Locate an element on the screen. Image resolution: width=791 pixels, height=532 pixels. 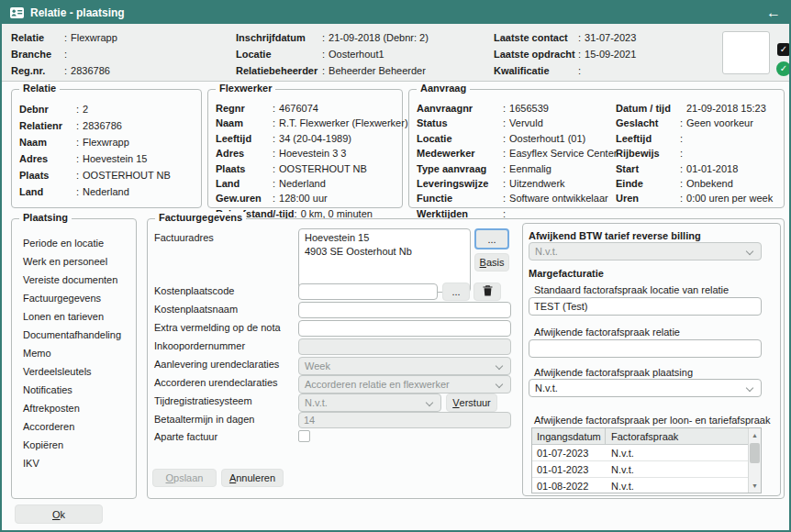
plaatsing-groupbox-title: Plaatsing is located at coordinates (46, 217).